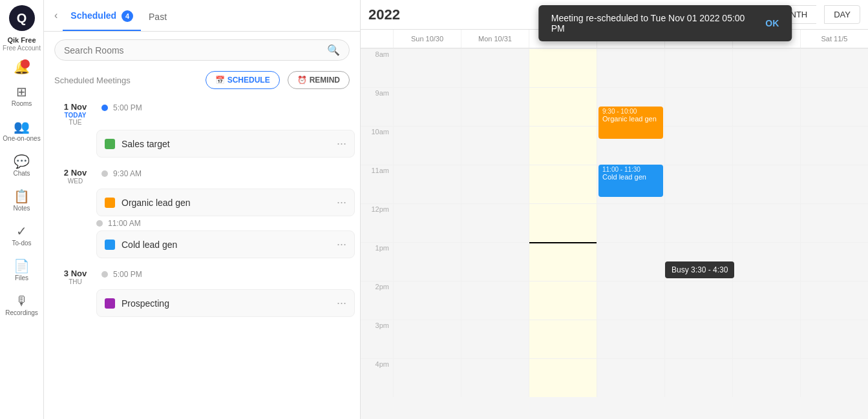 This screenshot has height=419, width=868. I want to click on schedule-icon: 📅, so click(220, 80).